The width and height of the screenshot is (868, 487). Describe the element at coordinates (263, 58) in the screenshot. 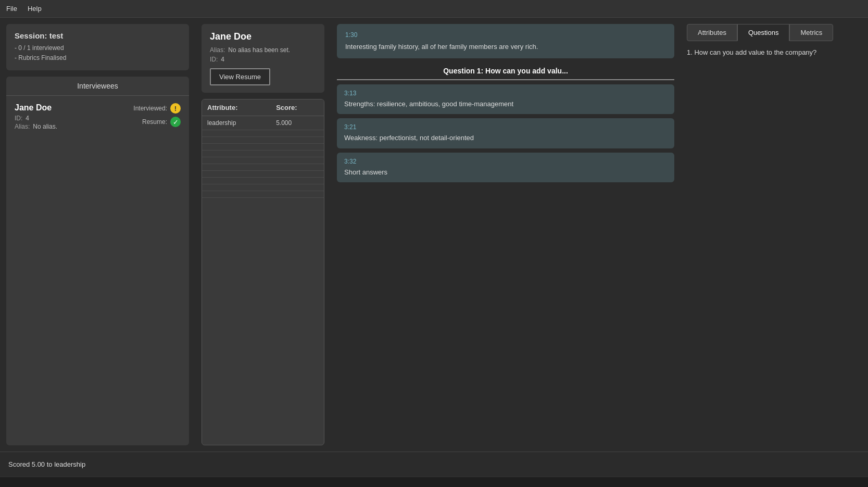

I see `candidate-header: Jane Doe Alias: No alias has been set. I…` at that location.